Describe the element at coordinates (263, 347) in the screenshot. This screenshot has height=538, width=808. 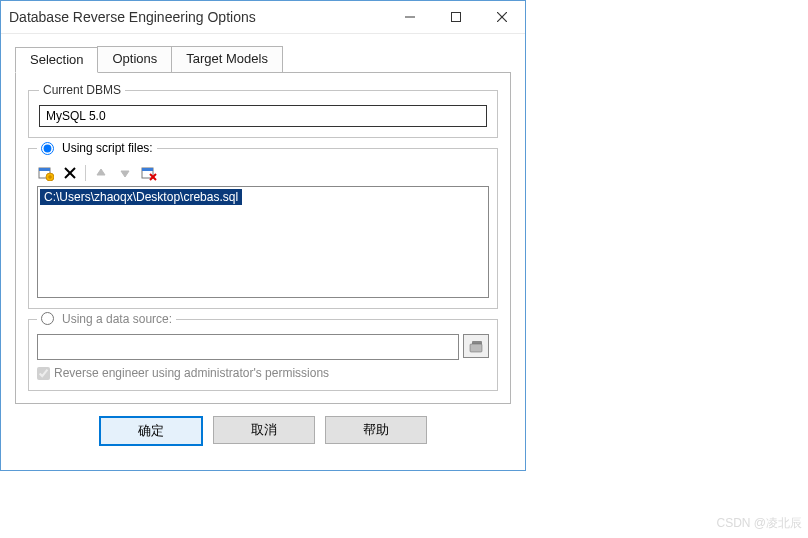
I see `data-source-row` at that location.